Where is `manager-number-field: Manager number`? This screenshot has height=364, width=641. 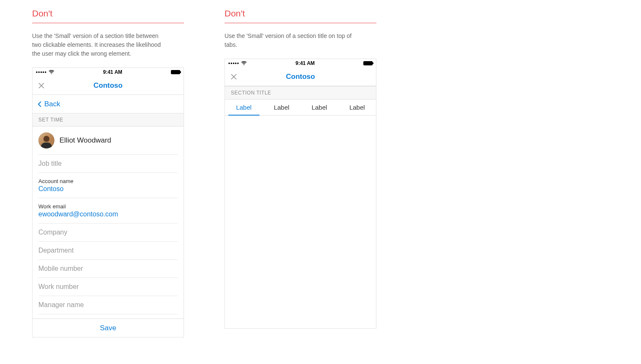 manager-number-field: Manager number is located at coordinates (108, 316).